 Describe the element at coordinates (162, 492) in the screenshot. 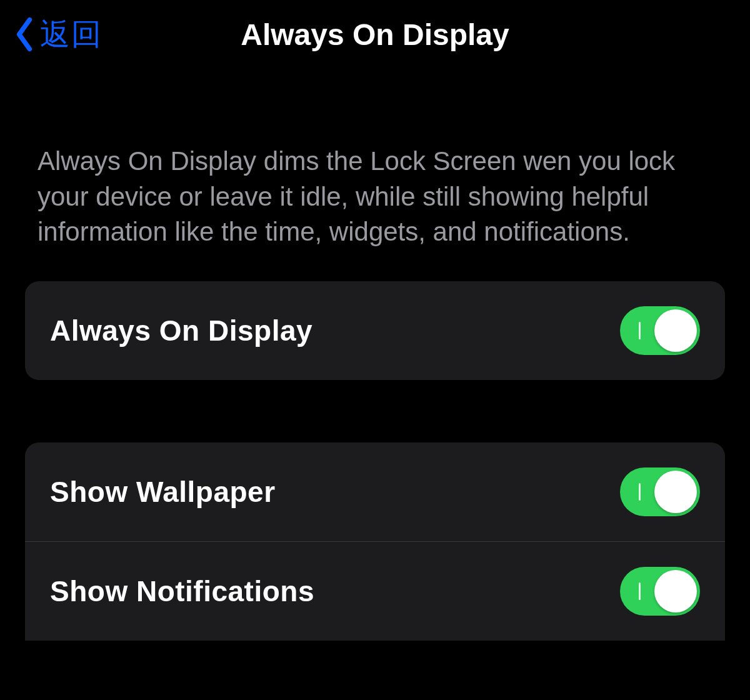

I see `row-label: Show Wallpaper` at that location.